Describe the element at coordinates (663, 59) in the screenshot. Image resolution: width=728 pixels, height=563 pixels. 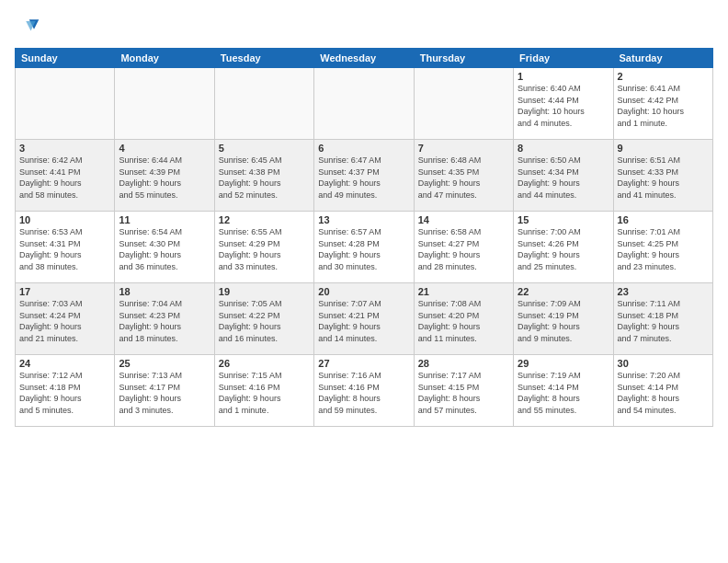
I see `col-header-saturday: Saturday` at that location.